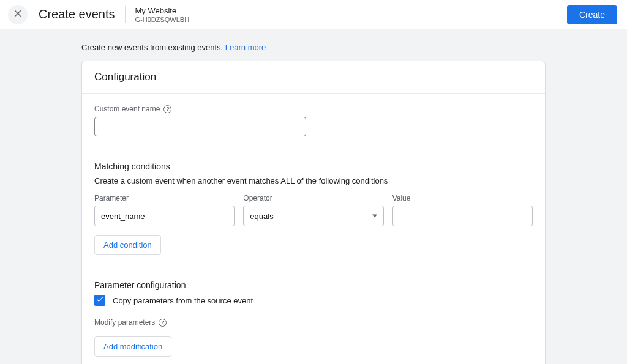  What do you see at coordinates (314, 181) in the screenshot?
I see `matching-conditions-desc: Create a custom event when another event…` at bounding box center [314, 181].